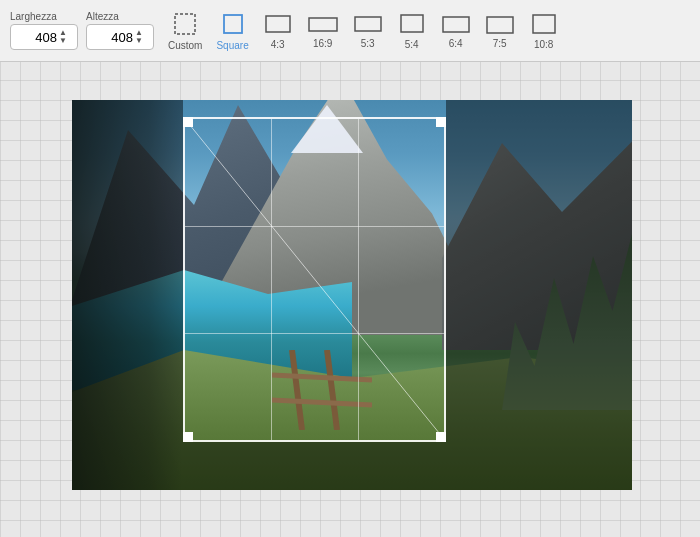 This screenshot has height=537, width=700. What do you see at coordinates (368, 24) in the screenshot?
I see `ratio-5-3-icon` at bounding box center [368, 24].